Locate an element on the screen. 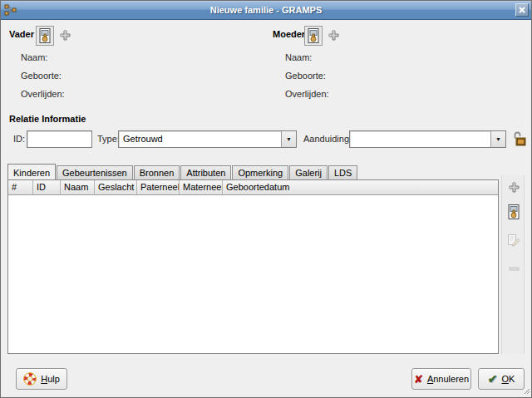 The width and height of the screenshot is (532, 398). relation-id-label: ID: is located at coordinates (19, 139).